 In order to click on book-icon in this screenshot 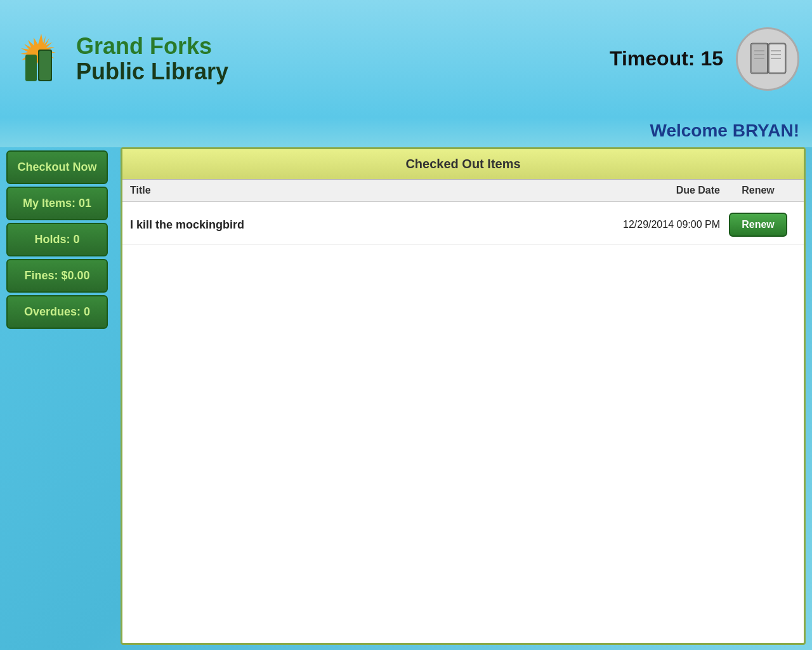, I will do `click(768, 59)`.